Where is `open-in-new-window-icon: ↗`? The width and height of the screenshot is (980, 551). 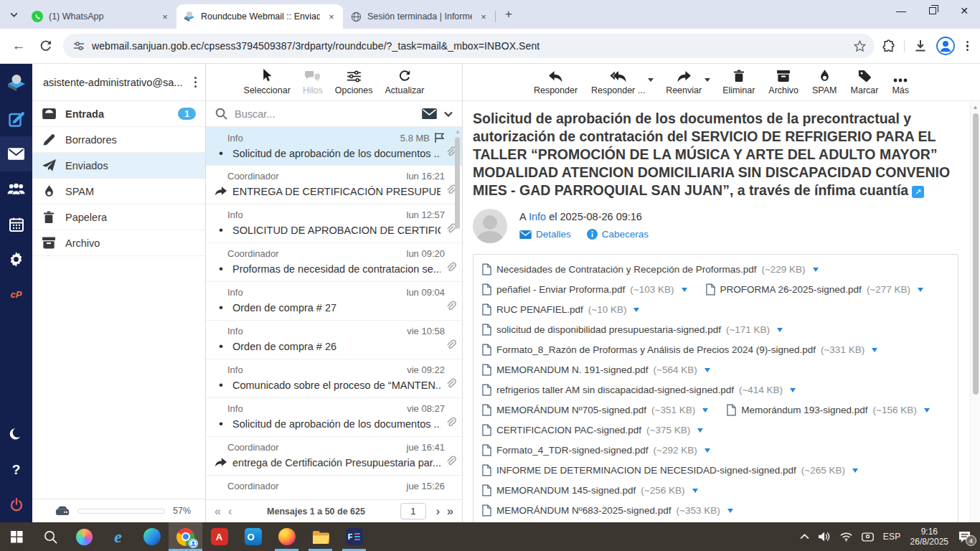
open-in-new-window-icon: ↗ is located at coordinates (918, 192).